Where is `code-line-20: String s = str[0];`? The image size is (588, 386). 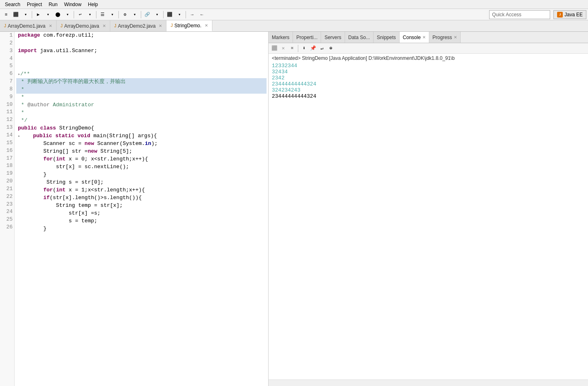 code-line-20: String s = str[0]; is located at coordinates (142, 182).